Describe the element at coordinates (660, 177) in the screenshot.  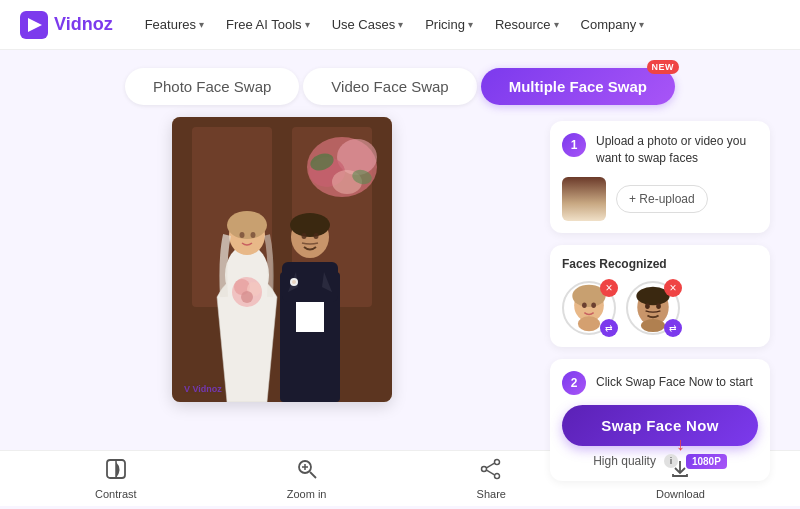
I see `step1-section: 1 Upload a photo or video you want to sw…` at that location.